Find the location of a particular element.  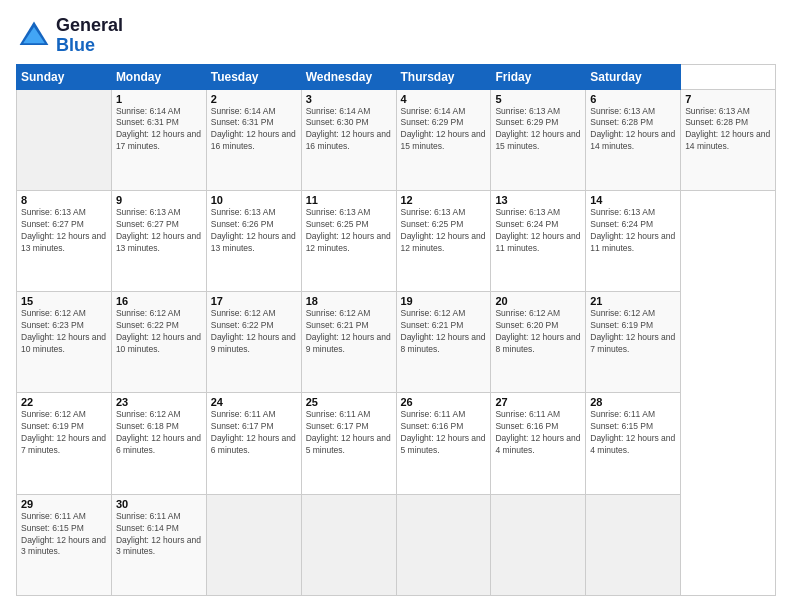

calendar-day-cell: 10Sunrise: 6:13 AM Sunset: 6:26 PM Dayli… is located at coordinates (254, 240).